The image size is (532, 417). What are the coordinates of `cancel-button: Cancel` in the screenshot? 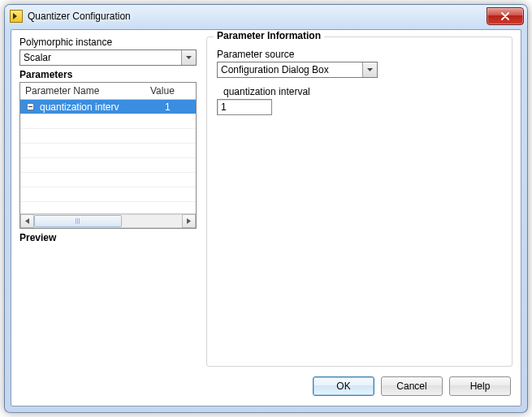 It's located at (412, 386).